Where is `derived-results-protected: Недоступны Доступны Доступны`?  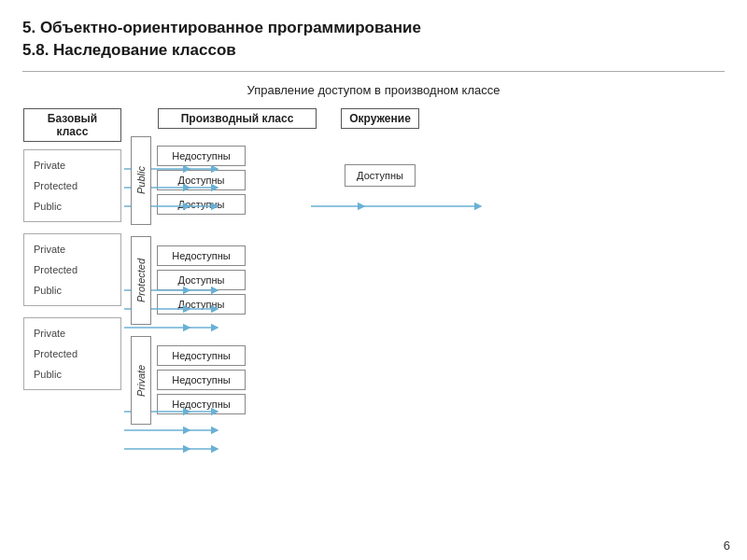 derived-results-protected: Недоступны Доступны Доступны is located at coordinates (202, 280).